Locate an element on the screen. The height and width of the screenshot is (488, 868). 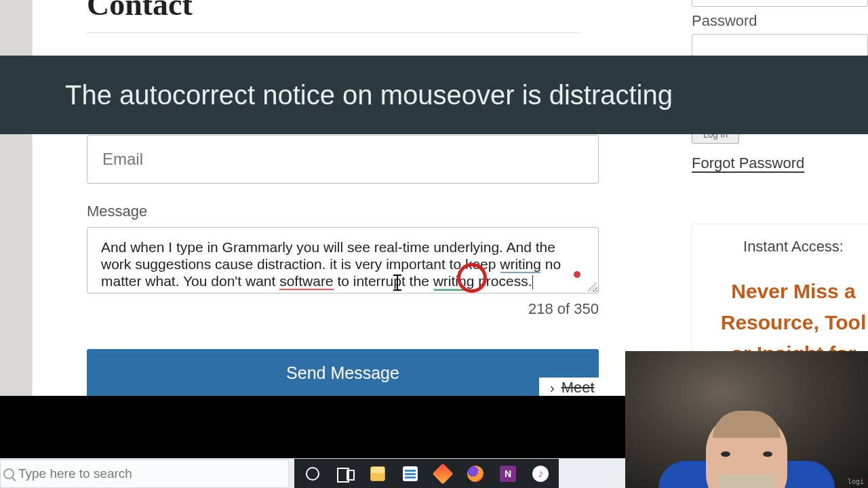
text-cursor is located at coordinates (533, 282).